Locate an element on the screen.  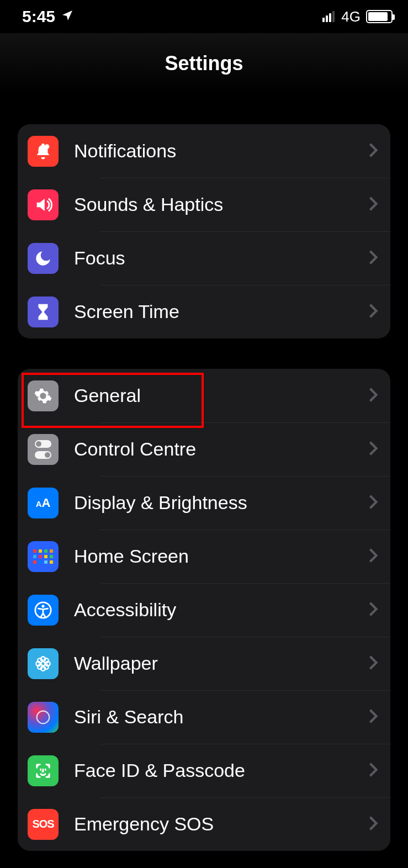
cellular-signal-icon is located at coordinates (328, 17).